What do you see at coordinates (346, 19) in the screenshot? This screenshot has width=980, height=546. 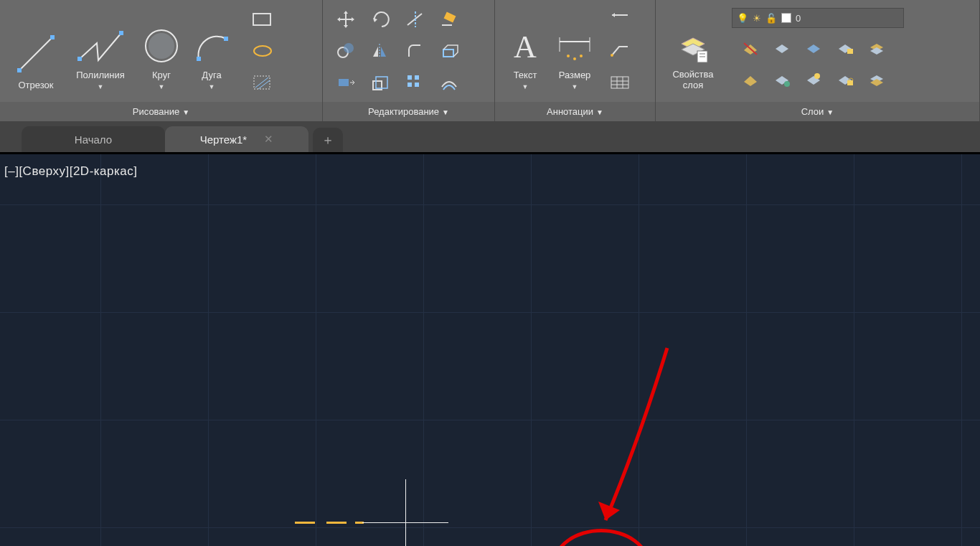 I see `tool-move` at bounding box center [346, 19].